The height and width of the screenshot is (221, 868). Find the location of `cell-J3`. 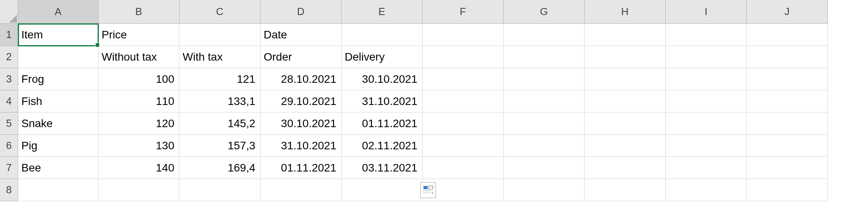

cell-J3 is located at coordinates (787, 79).